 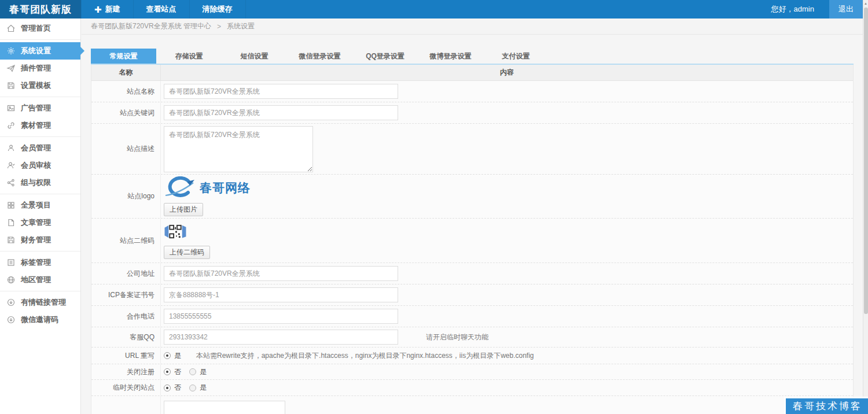 I want to click on row-site-keywords: 站点关键词, so click(x=472, y=113).